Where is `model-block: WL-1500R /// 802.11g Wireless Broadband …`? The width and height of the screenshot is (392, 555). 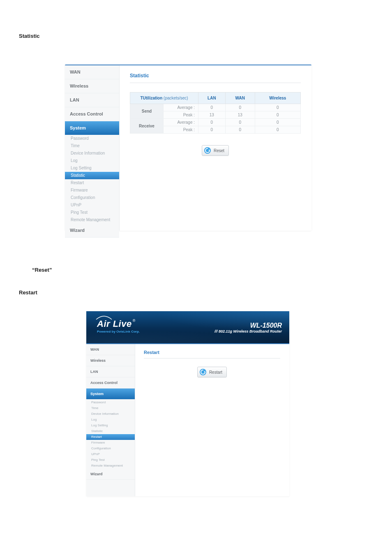 model-block: WL-1500R /// 802.11g Wireless Broadband … is located at coordinates (248, 328).